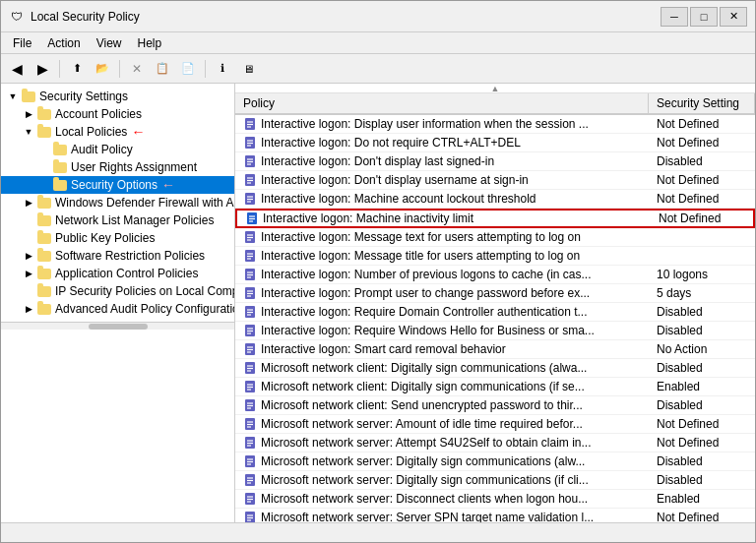  Describe the element at coordinates (442, 199) in the screenshot. I see `policy-cell: Interactive logon: Machine account locko…` at that location.